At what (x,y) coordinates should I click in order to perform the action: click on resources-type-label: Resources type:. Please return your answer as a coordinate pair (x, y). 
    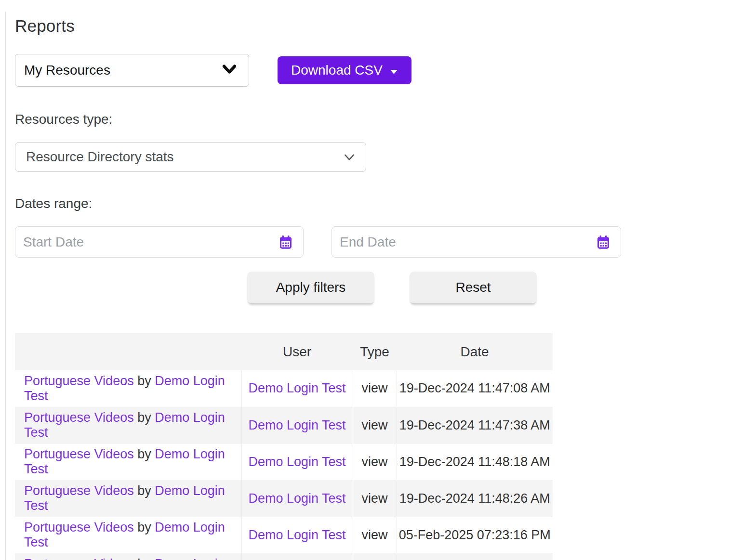
    Looking at the image, I should click on (385, 119).